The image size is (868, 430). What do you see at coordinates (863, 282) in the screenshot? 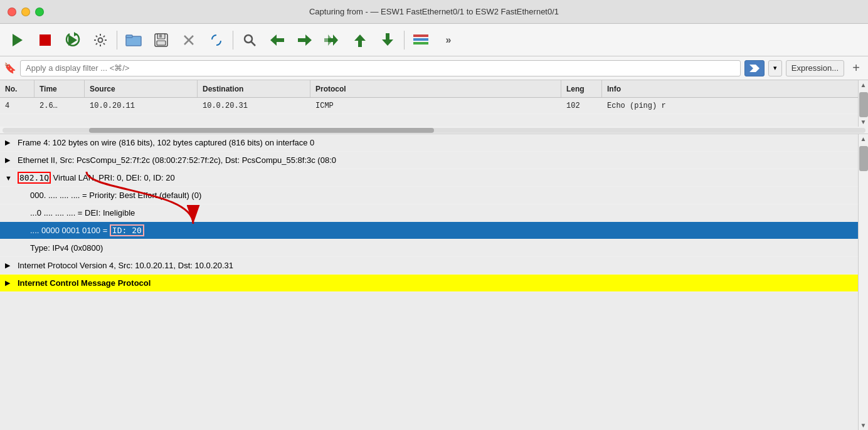
I see `detail-scrollbar: ▲ ▼` at bounding box center [863, 282].